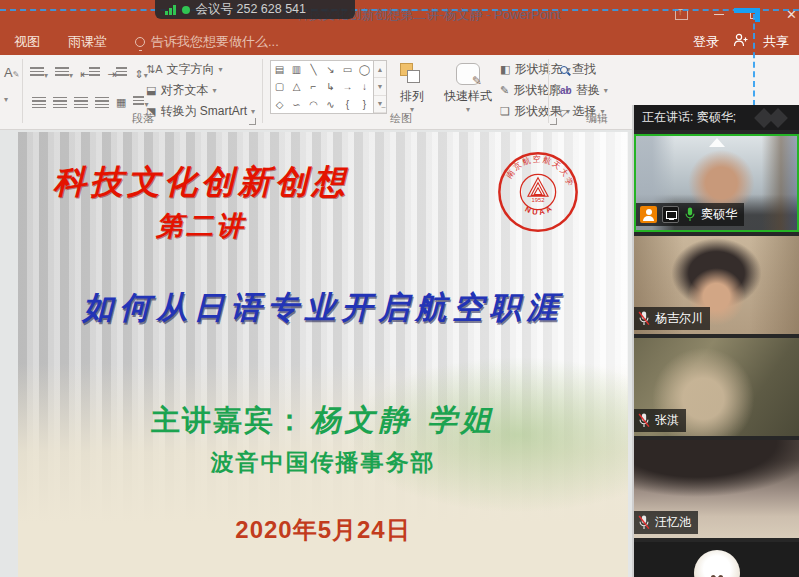 Image resolution: width=799 pixels, height=577 pixels. I want to click on tab-view: 视图, so click(27, 42).